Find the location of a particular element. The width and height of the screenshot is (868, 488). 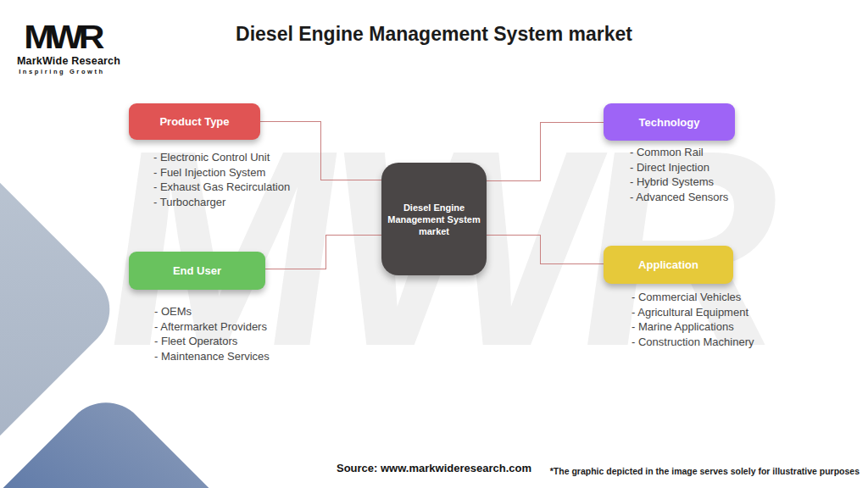

technology-box: Technology is located at coordinates (670, 122).